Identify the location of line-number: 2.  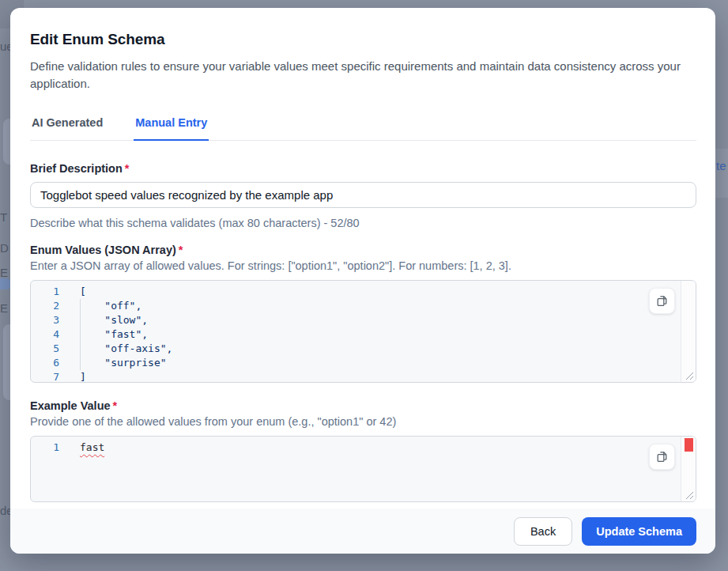
(45, 306).